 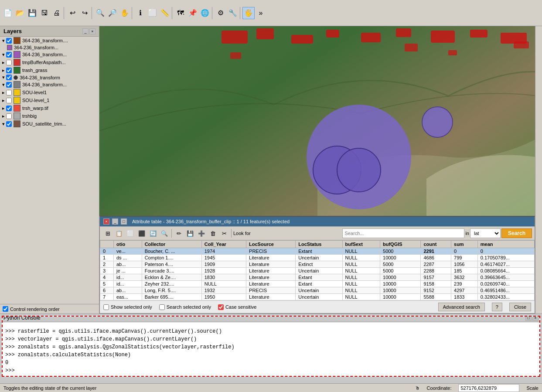 I want to click on zoom-out-button: 🔎, so click(x=112, y=13).